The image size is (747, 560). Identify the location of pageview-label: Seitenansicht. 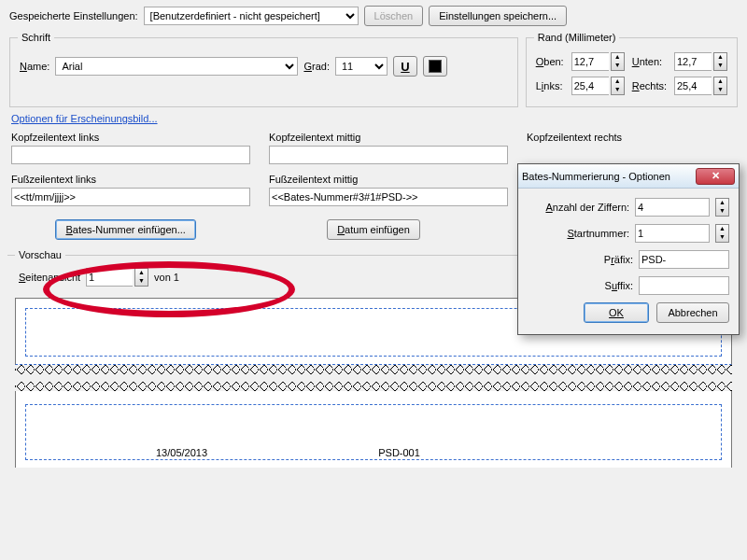
(49, 277).